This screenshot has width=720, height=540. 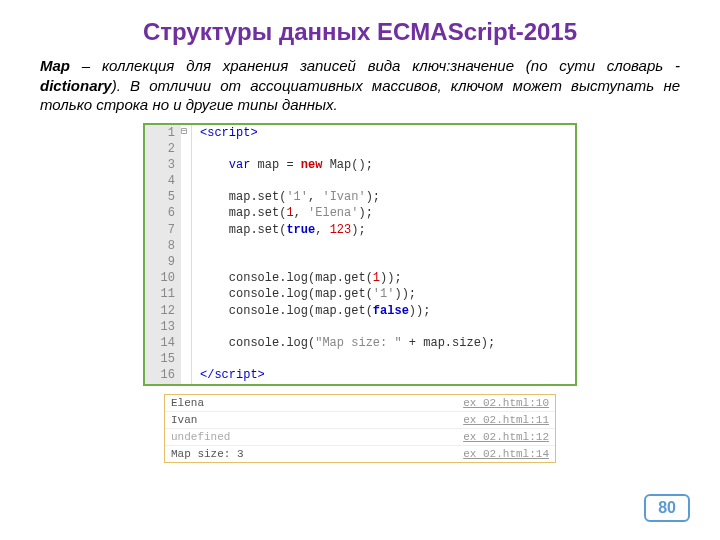 What do you see at coordinates (163, 278) in the screenshot?
I see `line-number: 10` at bounding box center [163, 278].